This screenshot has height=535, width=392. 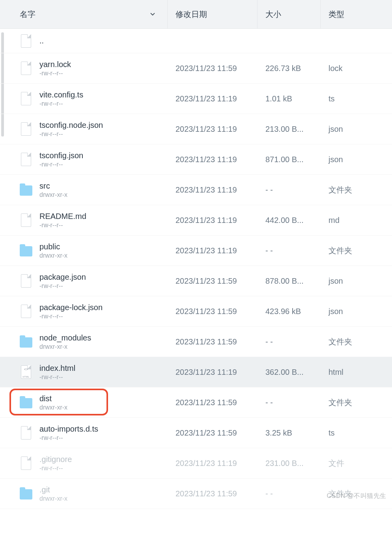 What do you see at coordinates (56, 459) in the screenshot?
I see `file-name: .gitignore` at bounding box center [56, 459].